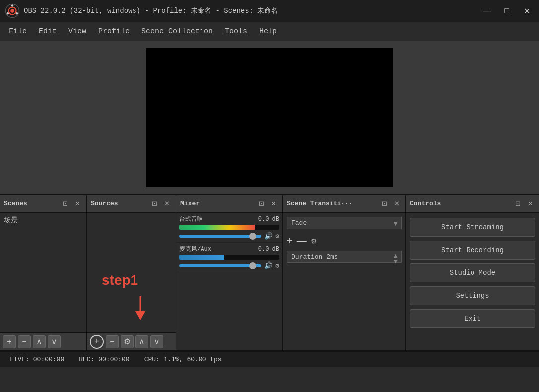  I want to click on mixer-float-button: ⊡, so click(261, 203).